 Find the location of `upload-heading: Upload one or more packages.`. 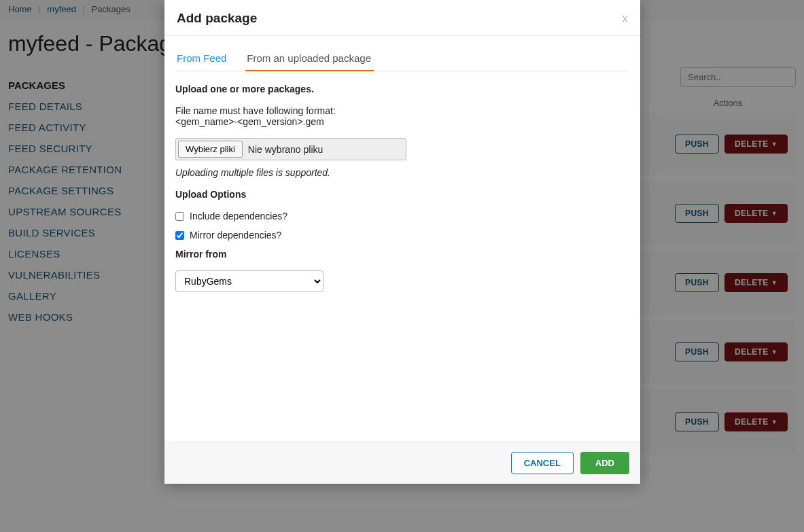

upload-heading: Upload one or more packages. is located at coordinates (402, 89).